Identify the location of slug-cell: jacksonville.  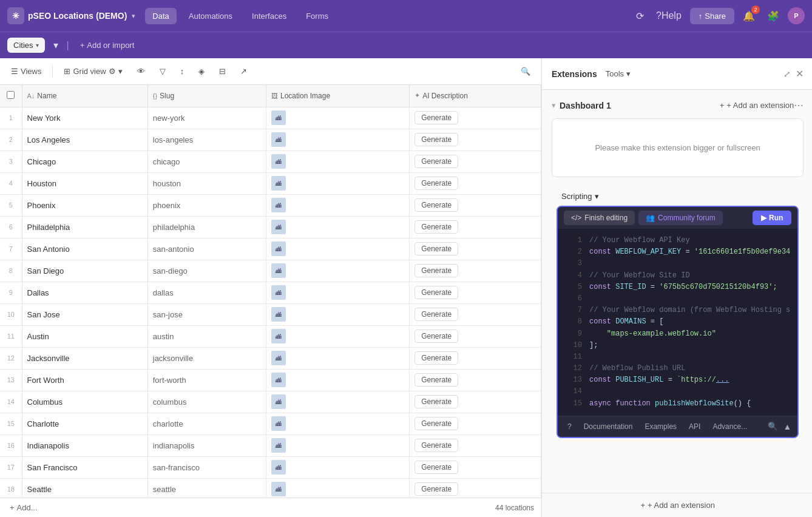
(206, 358).